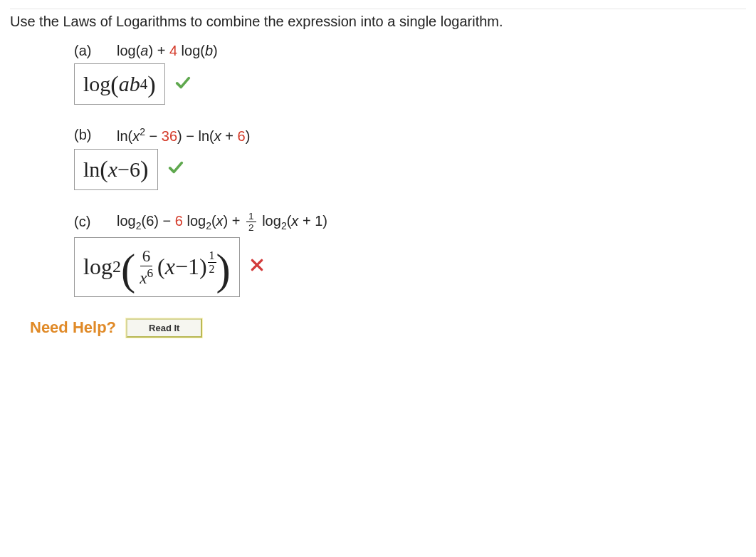  Describe the element at coordinates (196, 136) in the screenshot. I see `text: ) − ln(` at that location.